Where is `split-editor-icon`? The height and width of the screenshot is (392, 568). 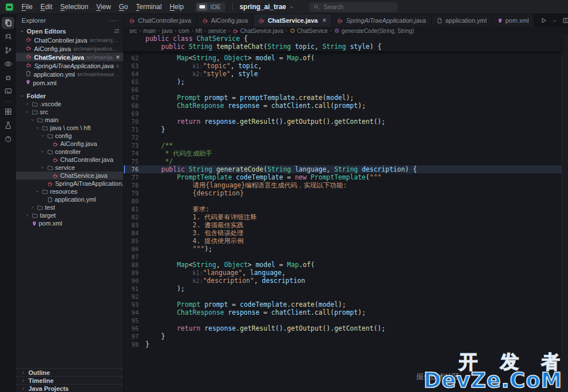 split-editor-icon is located at coordinates (565, 20).